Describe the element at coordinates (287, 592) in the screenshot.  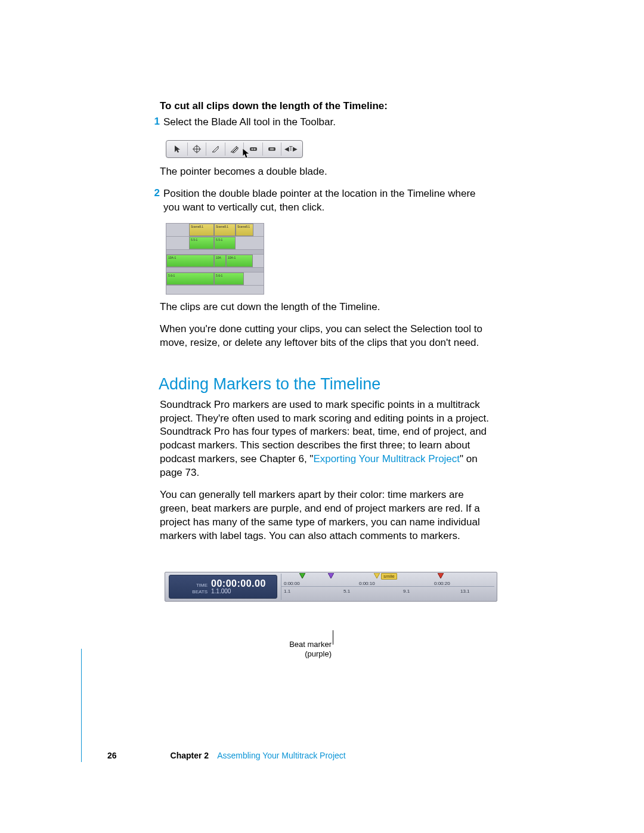
I see `ruler-tick: 1.1` at that location.